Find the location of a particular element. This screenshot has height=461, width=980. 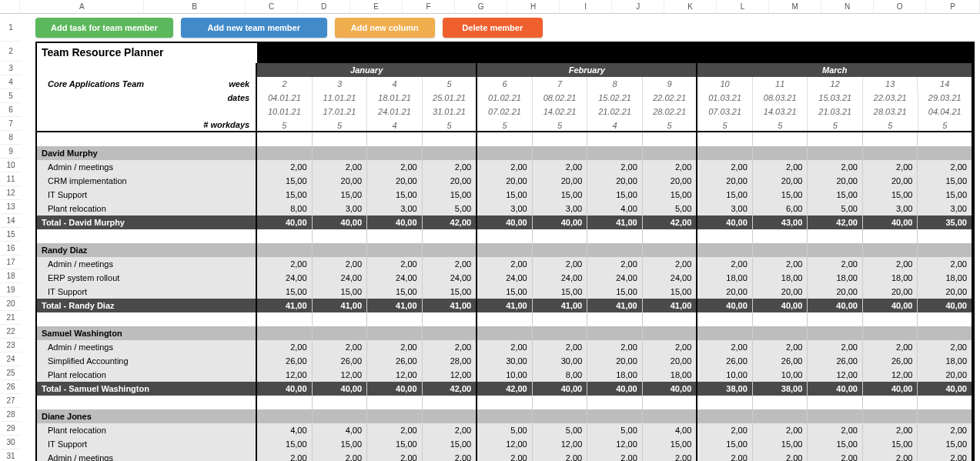

row-header: 22 is located at coordinates (11, 332).